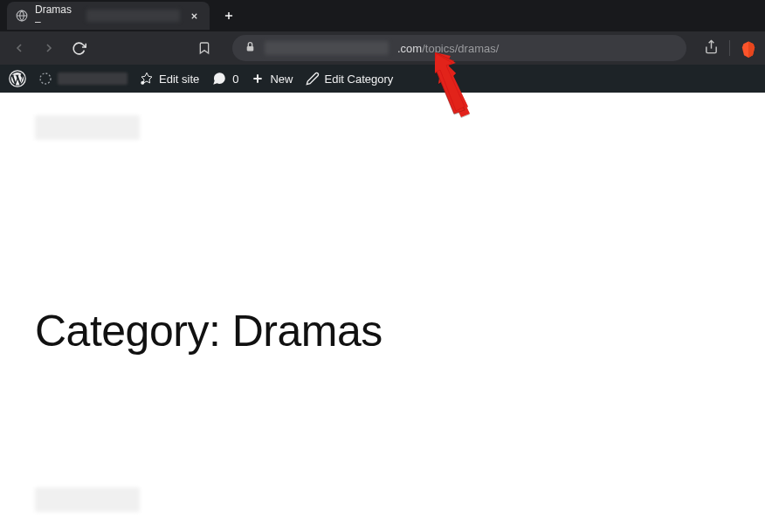  What do you see at coordinates (194, 16) in the screenshot?
I see `close-tab-button` at bounding box center [194, 16].